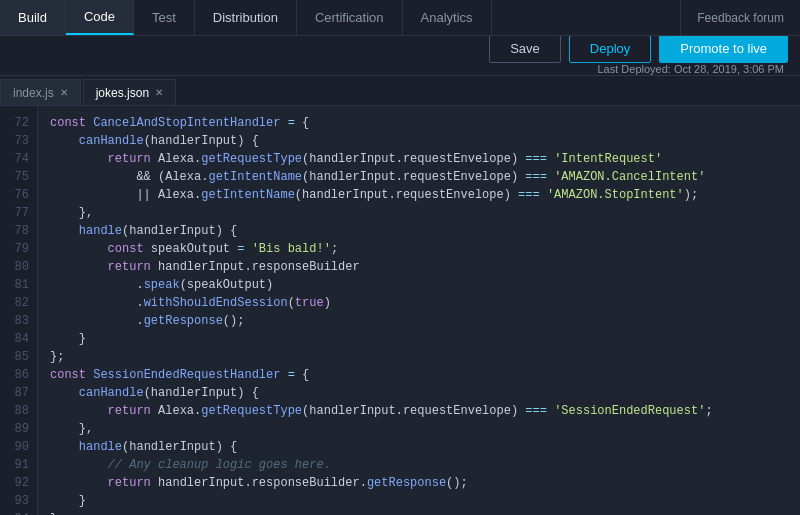 This screenshot has height=515, width=800. I want to click on tab-code: Code, so click(100, 18).